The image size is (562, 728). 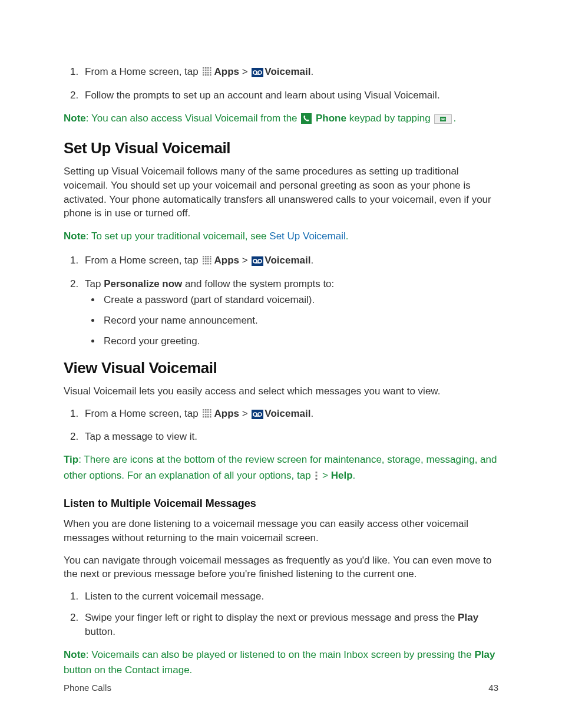 What do you see at coordinates (281, 192) in the screenshot?
I see `paragraph: Setting up Visual Voicemail follows many…` at bounding box center [281, 192].